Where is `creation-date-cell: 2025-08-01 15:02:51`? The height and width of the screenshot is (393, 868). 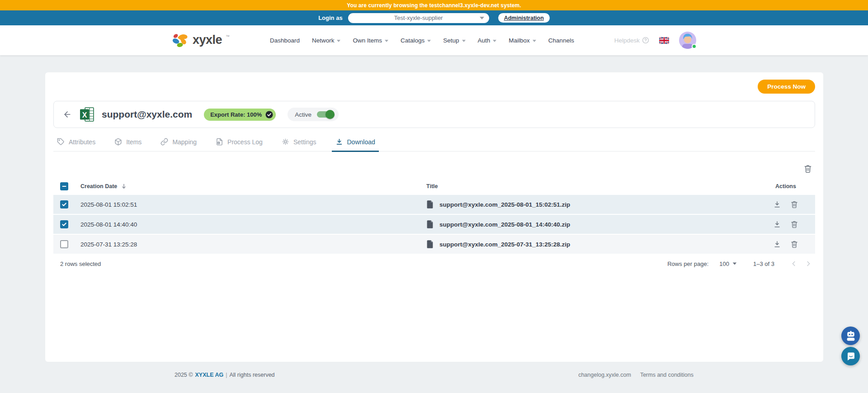
creation-date-cell: 2025-08-01 15:02:51 is located at coordinates (247, 204).